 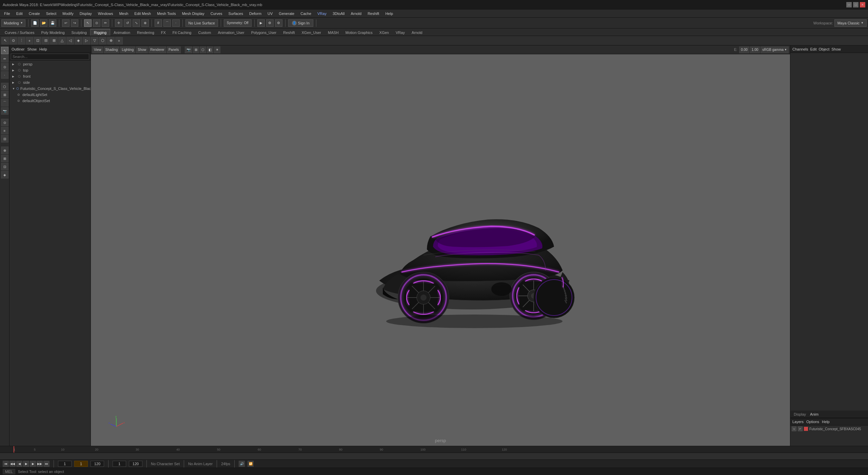 I want to click on tab-mash: MASH, so click(x=333, y=32).